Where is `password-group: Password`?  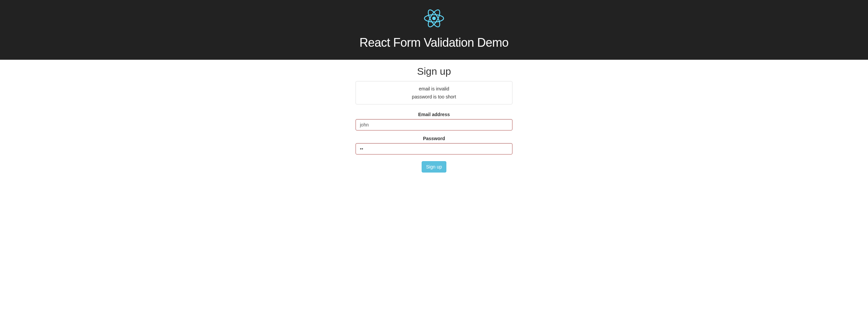 password-group: Password is located at coordinates (434, 145).